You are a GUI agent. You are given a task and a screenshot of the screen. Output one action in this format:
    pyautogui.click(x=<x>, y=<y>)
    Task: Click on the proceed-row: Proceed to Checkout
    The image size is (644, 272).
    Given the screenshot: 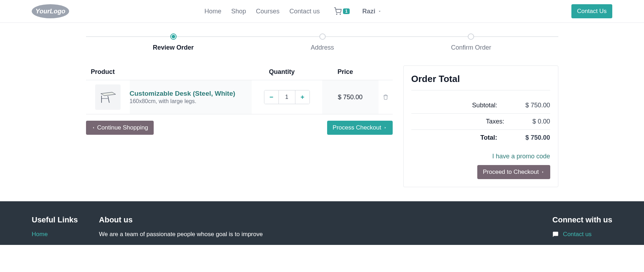 What is the action you would take?
    pyautogui.click(x=481, y=172)
    